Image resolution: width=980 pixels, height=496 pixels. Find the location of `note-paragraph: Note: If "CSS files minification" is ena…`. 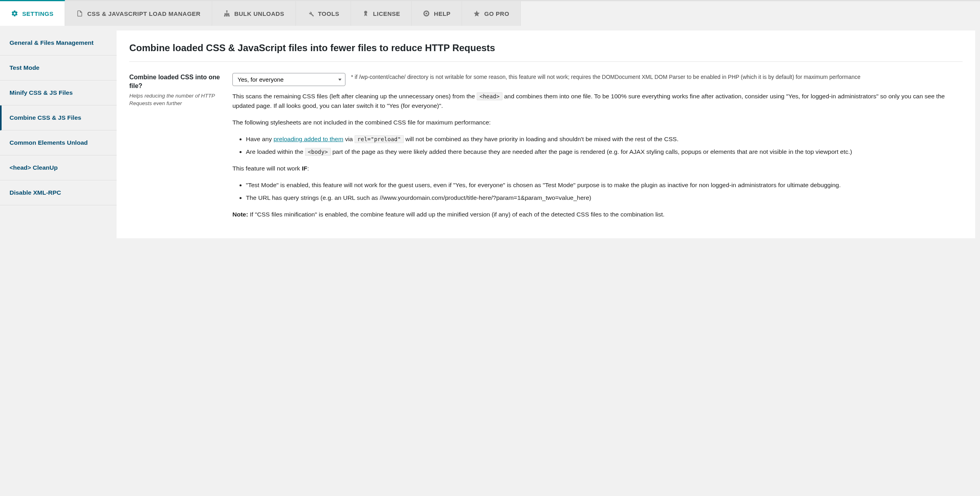

note-paragraph: Note: If "CSS files minification" is ena… is located at coordinates (597, 214).